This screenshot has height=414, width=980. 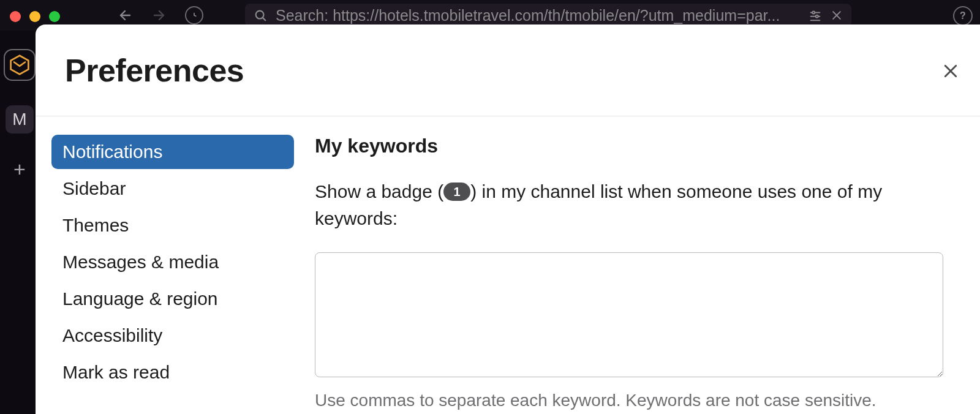 I want to click on workspace-letter-tile: M, so click(x=20, y=119).